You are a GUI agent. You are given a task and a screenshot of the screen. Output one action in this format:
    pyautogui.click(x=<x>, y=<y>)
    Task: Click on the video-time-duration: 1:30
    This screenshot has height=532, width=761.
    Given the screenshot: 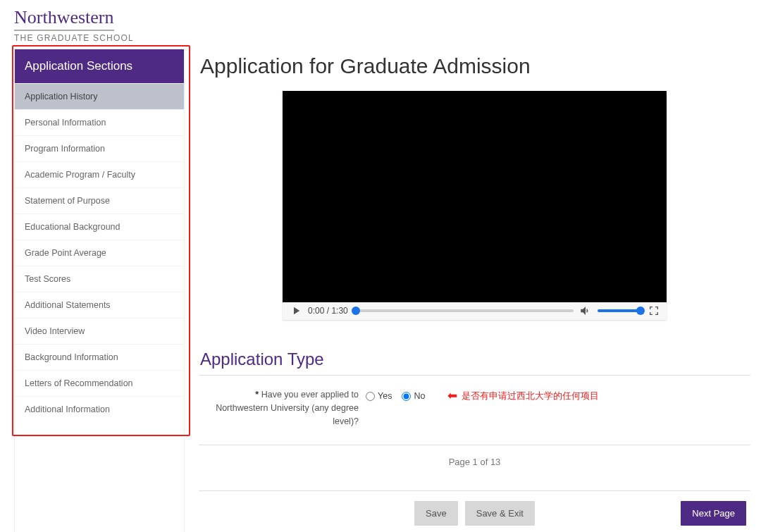 What is the action you would take?
    pyautogui.click(x=340, y=311)
    